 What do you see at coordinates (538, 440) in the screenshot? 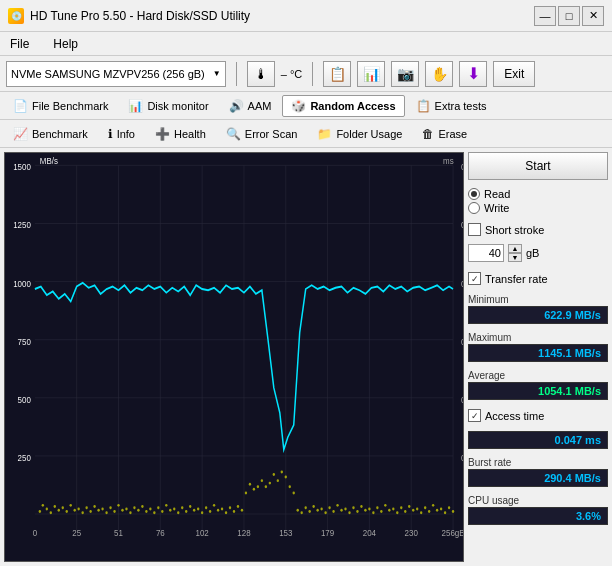
I see `access-time-stat: 0.047 ms` at bounding box center [538, 440].